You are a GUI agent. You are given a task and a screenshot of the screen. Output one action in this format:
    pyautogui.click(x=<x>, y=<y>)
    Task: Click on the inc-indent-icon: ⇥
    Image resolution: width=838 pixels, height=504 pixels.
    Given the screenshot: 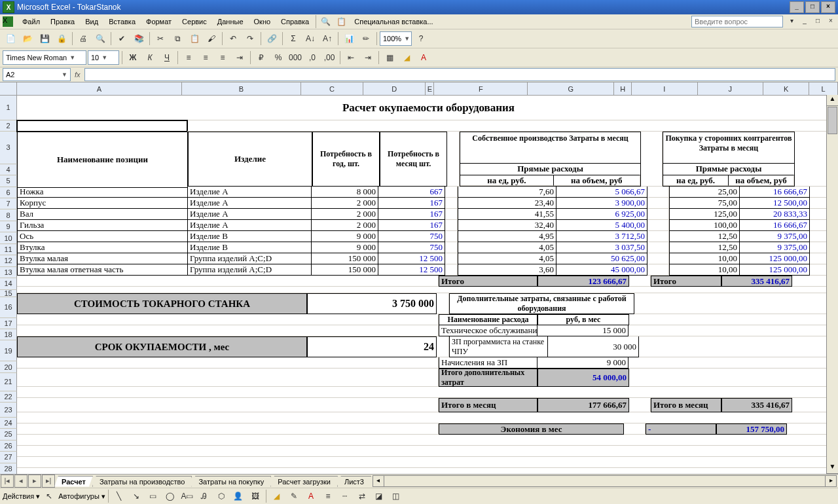 What is the action you would take?
    pyautogui.click(x=368, y=58)
    